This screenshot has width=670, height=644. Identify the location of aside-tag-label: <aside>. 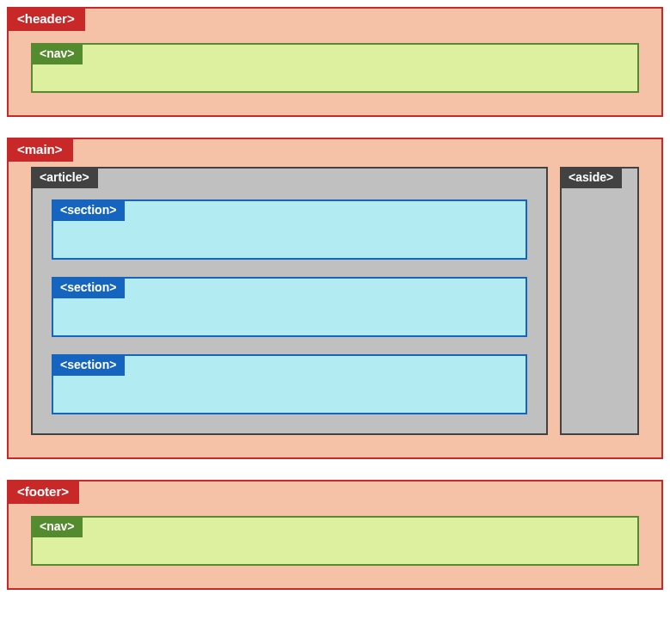
(591, 177).